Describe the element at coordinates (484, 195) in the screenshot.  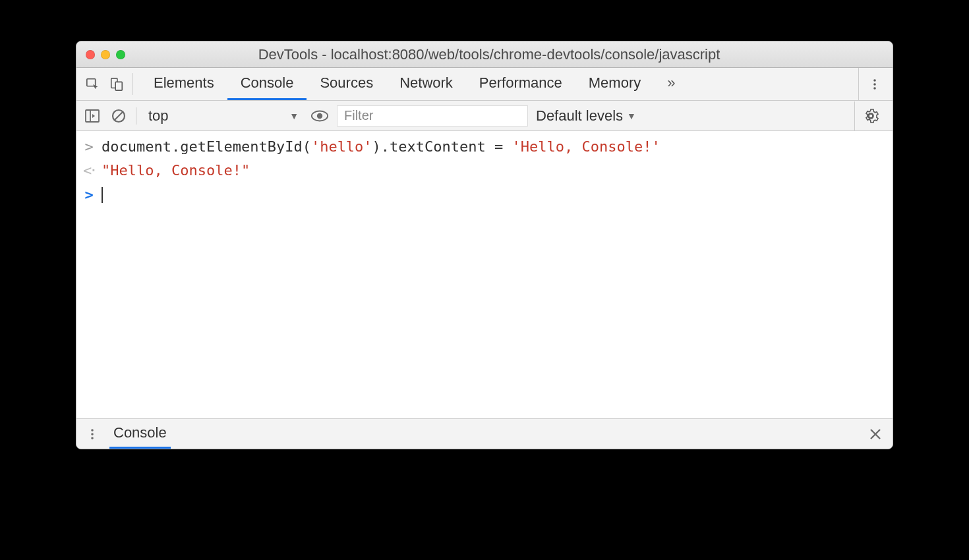
I see `console-prompt-row: >` at that location.